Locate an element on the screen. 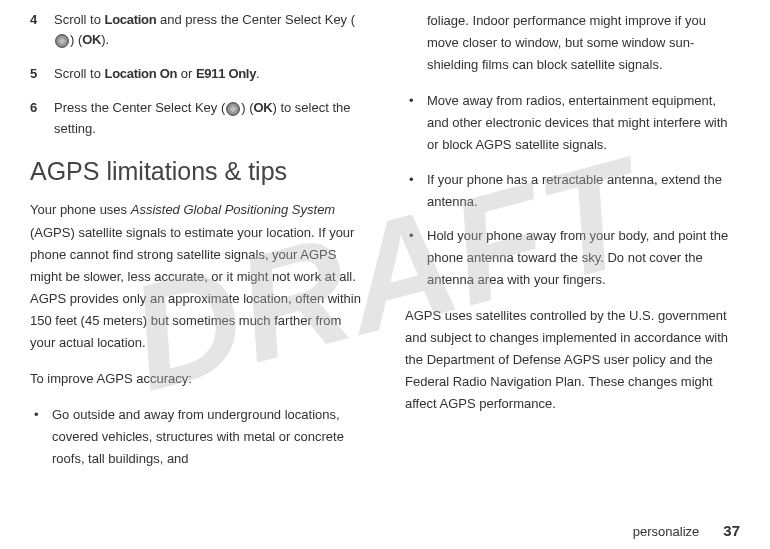 The image size is (770, 549). footer-section-label: personalize is located at coordinates (666, 532).